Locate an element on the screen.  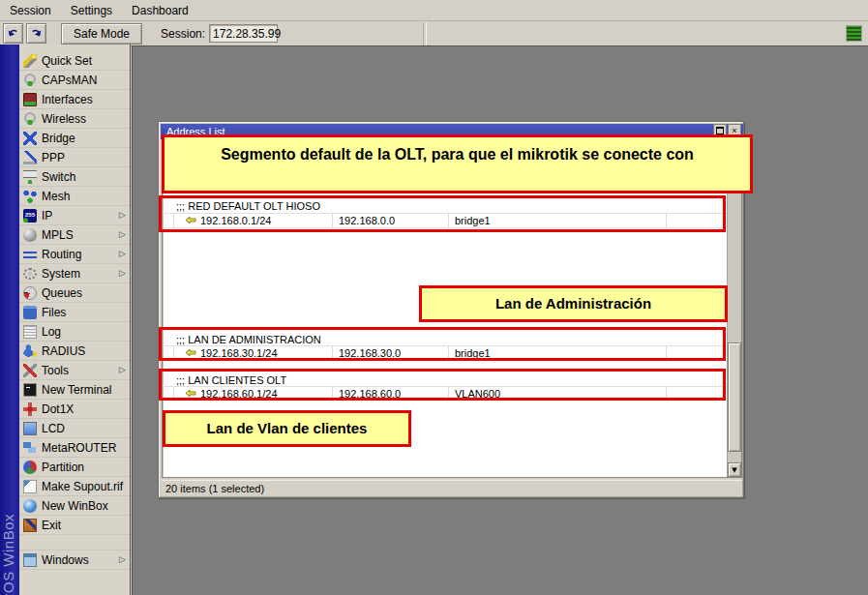
highlight-box-clients-group is located at coordinates (442, 385).